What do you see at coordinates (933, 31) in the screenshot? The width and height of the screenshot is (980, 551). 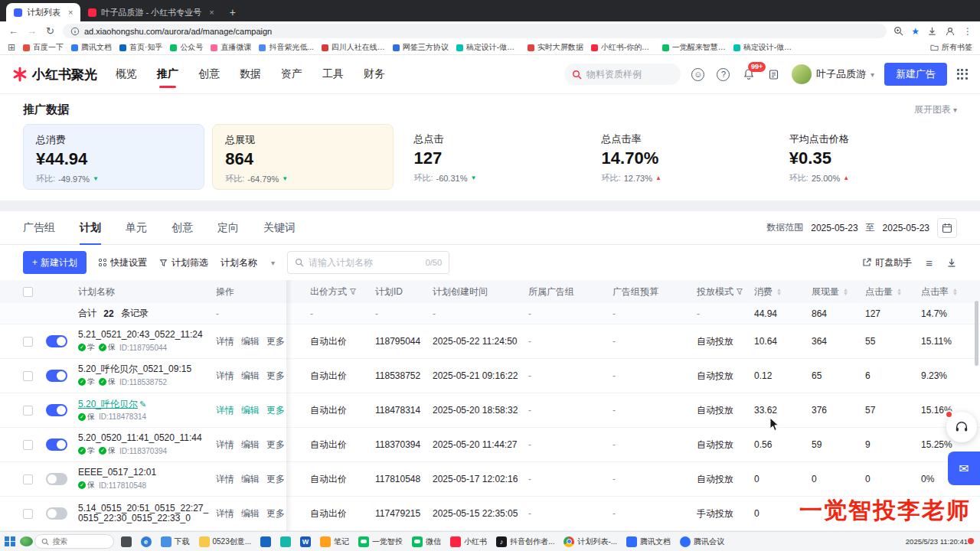 I see `download-icon` at bounding box center [933, 31].